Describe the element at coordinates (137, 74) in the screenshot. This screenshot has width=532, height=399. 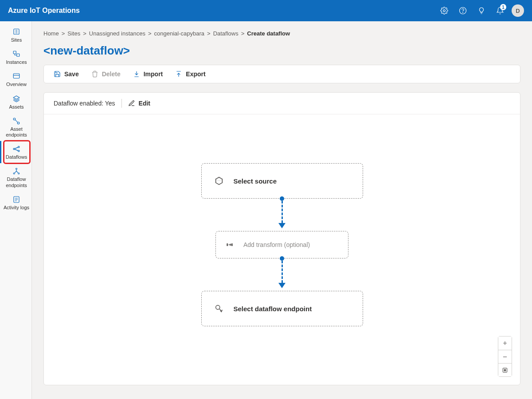
I see `import-icon` at that location.